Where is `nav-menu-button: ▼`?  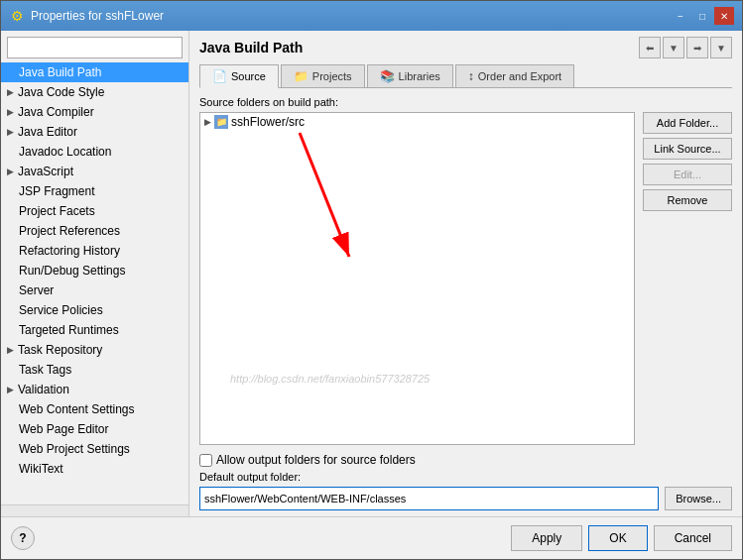
nav-menu-button: ▼ is located at coordinates (721, 48).